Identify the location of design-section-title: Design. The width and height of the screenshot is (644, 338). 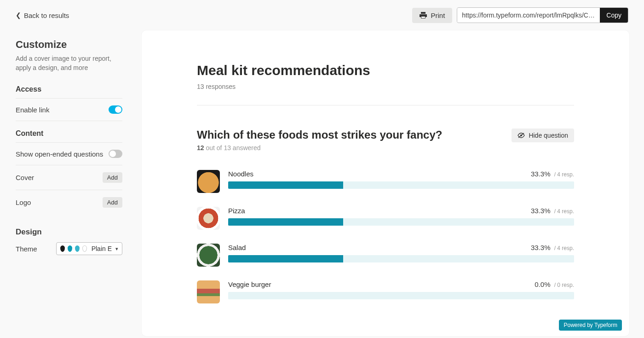
(69, 232).